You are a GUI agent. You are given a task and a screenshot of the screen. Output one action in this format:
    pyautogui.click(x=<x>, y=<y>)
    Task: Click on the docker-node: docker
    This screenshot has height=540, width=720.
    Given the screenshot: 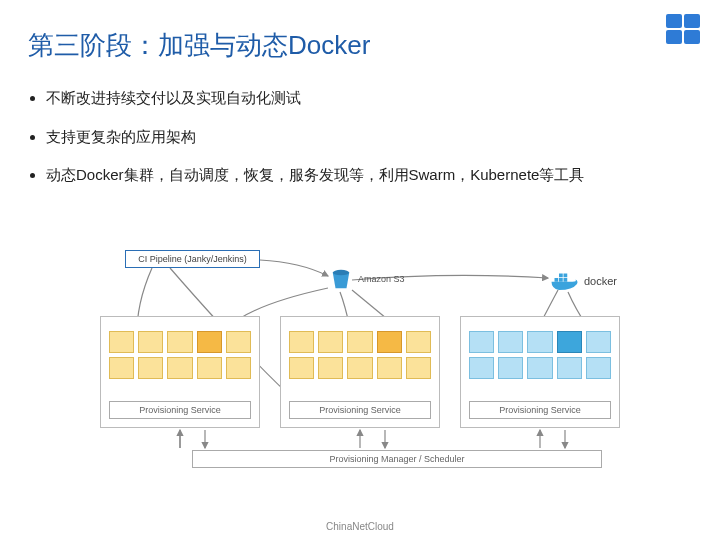 What is the action you would take?
    pyautogui.click(x=584, y=281)
    